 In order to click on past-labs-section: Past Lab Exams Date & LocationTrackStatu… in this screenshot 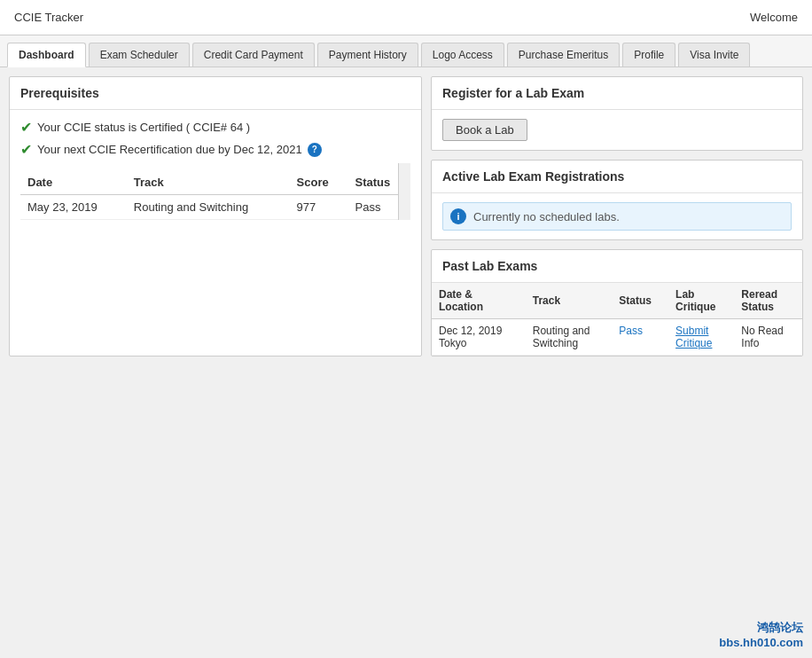, I will do `click(617, 303)`.